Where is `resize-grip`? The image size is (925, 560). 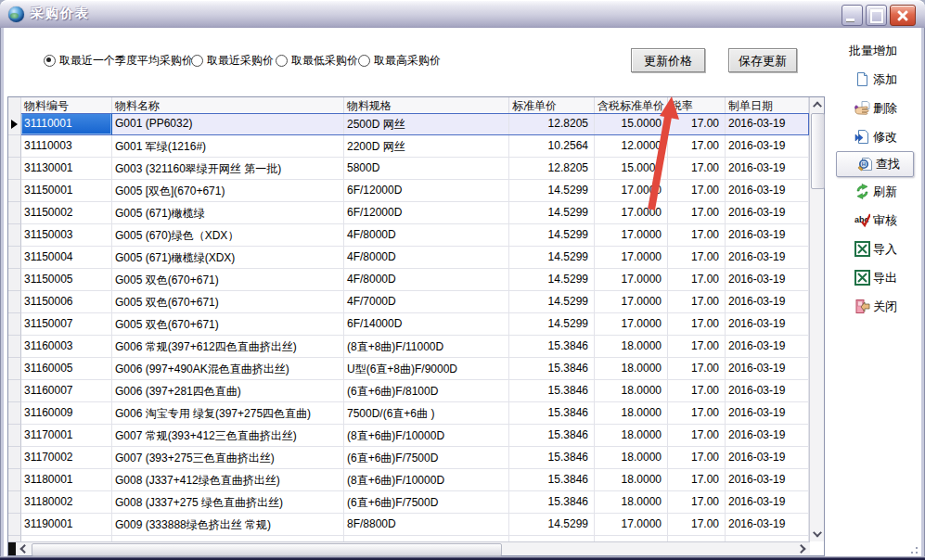 resize-grip is located at coordinates (913, 549).